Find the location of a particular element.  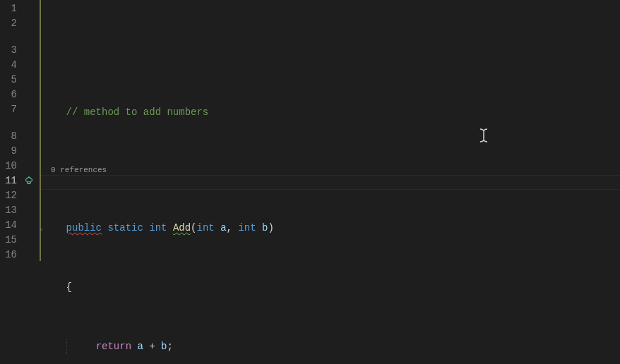

line-number-gutter: 1 2 3 4 5 6 7 8 9 10 11 12 13 14 15 16 is located at coordinates (11, 182).